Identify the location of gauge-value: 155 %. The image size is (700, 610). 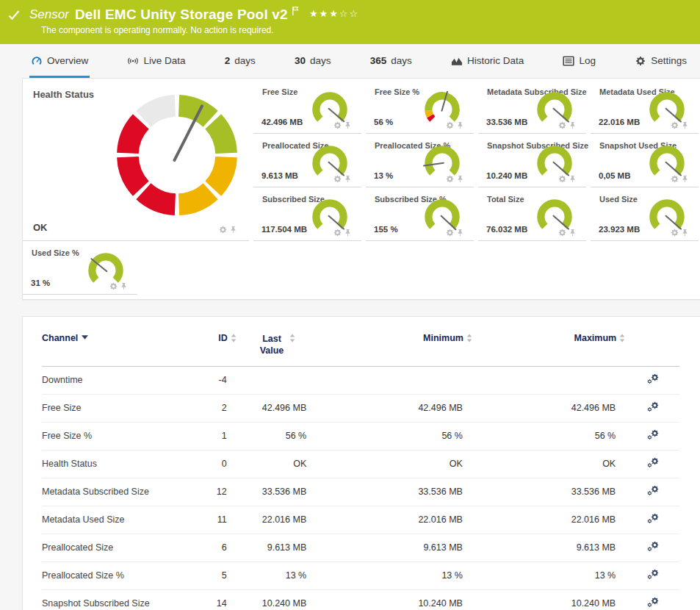
(386, 229).